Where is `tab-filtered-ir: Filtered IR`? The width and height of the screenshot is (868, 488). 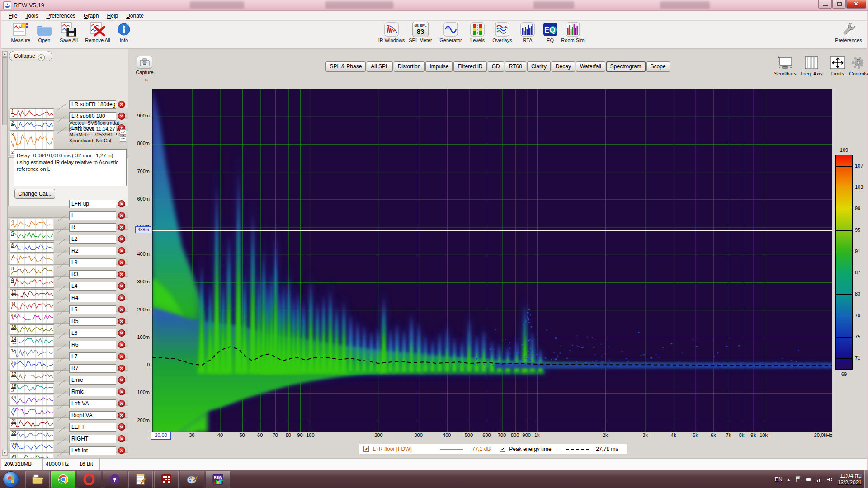
tab-filtered-ir: Filtered IR is located at coordinates (470, 67).